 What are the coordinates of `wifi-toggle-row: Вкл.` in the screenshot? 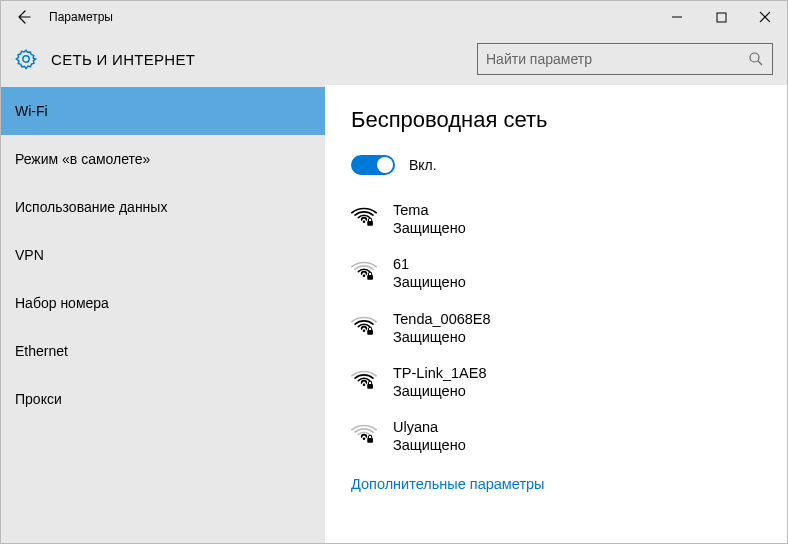 It's located at (569, 165).